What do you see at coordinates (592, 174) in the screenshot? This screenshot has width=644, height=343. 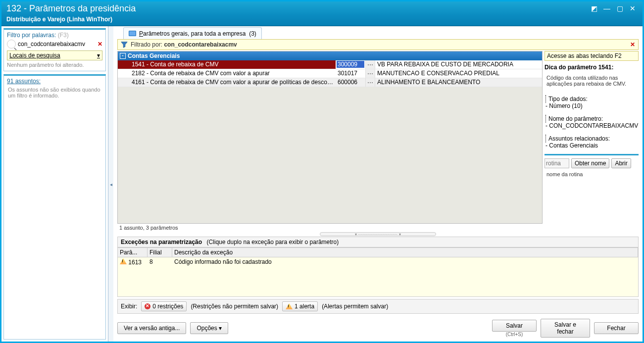 I see `nome-rotina-text: nome da rotina` at bounding box center [592, 174].